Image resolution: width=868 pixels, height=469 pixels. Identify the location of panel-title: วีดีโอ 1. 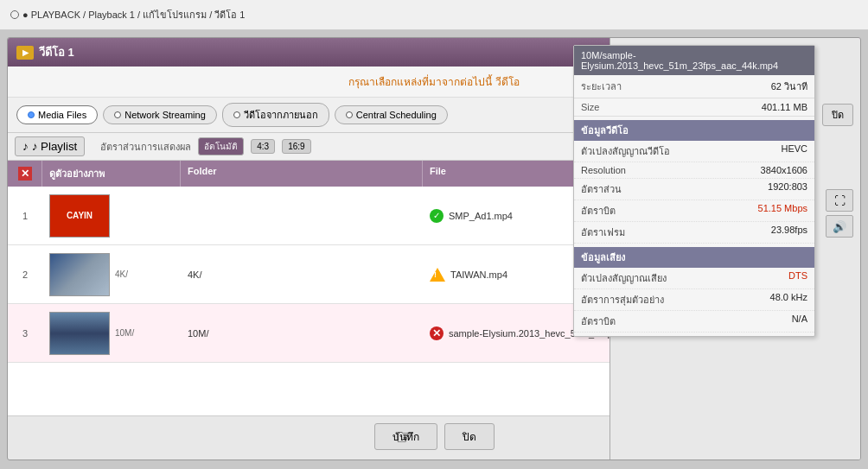
(57, 52).